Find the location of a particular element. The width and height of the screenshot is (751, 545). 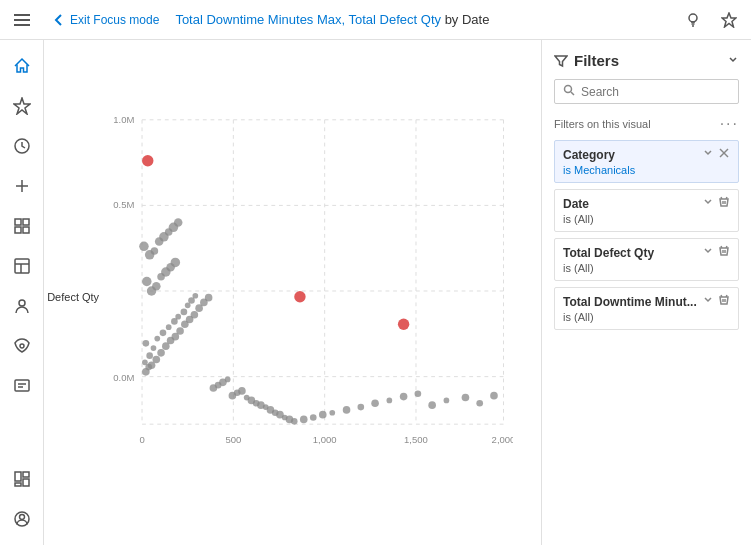

filter-card-defect-qty: Total Defect Qty is (All) is located at coordinates (646, 260).